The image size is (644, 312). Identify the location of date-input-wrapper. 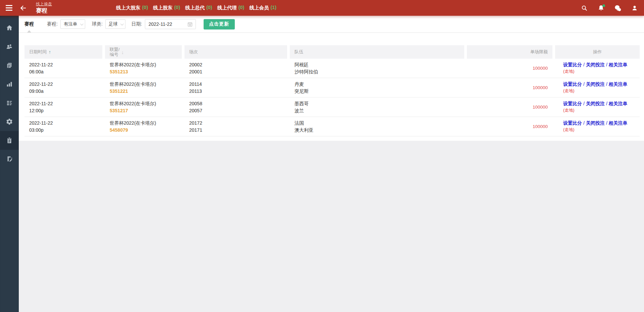
(170, 24).